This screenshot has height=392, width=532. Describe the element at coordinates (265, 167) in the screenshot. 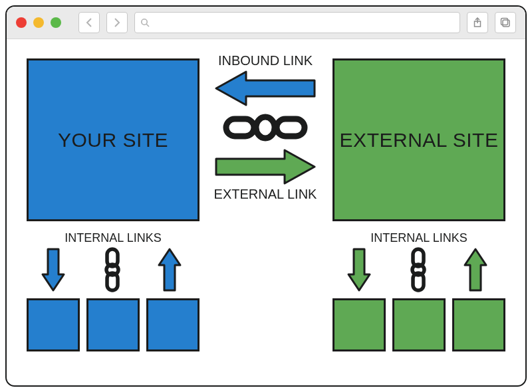

I see `external-arrow-icon` at that location.